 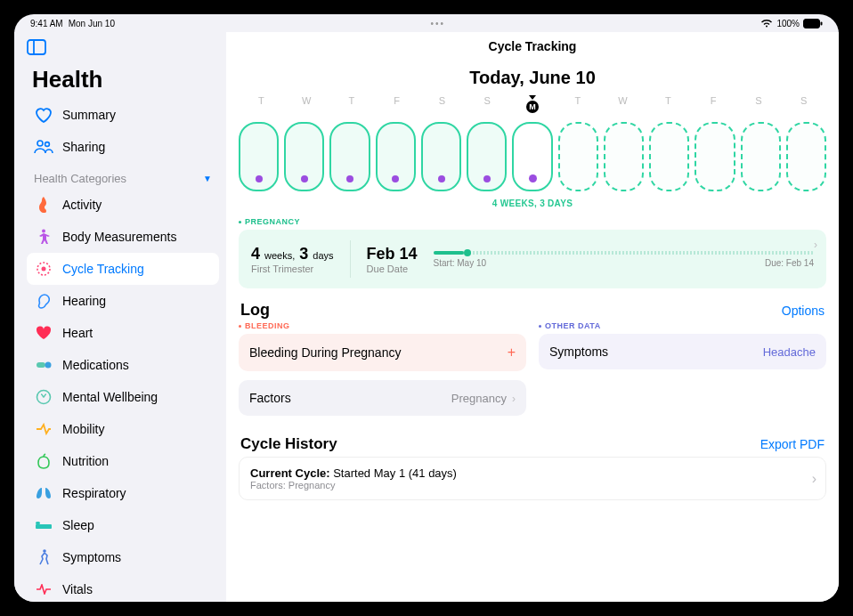 I want to click on cycle-pill-row, so click(x=532, y=155).